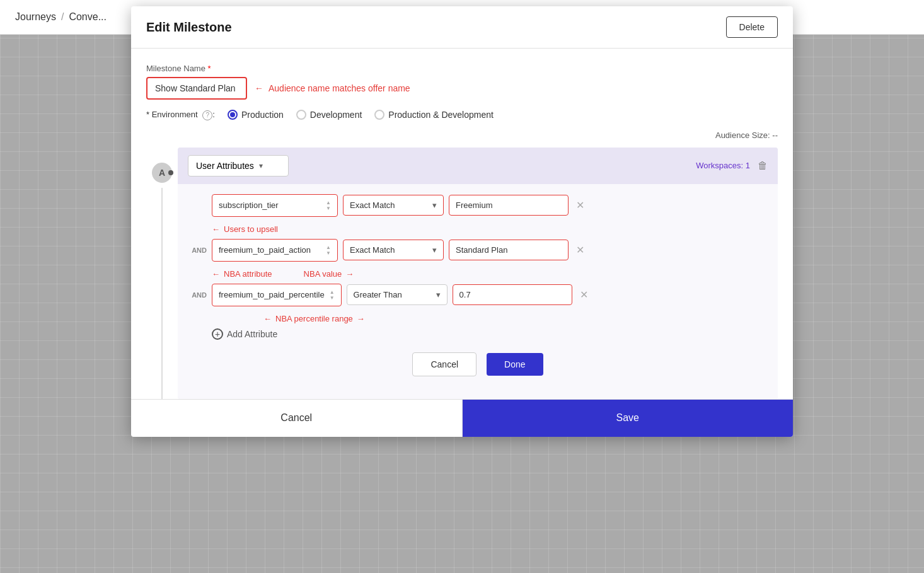 The width and height of the screenshot is (924, 573). I want to click on footer-save-button: Save, so click(628, 419).